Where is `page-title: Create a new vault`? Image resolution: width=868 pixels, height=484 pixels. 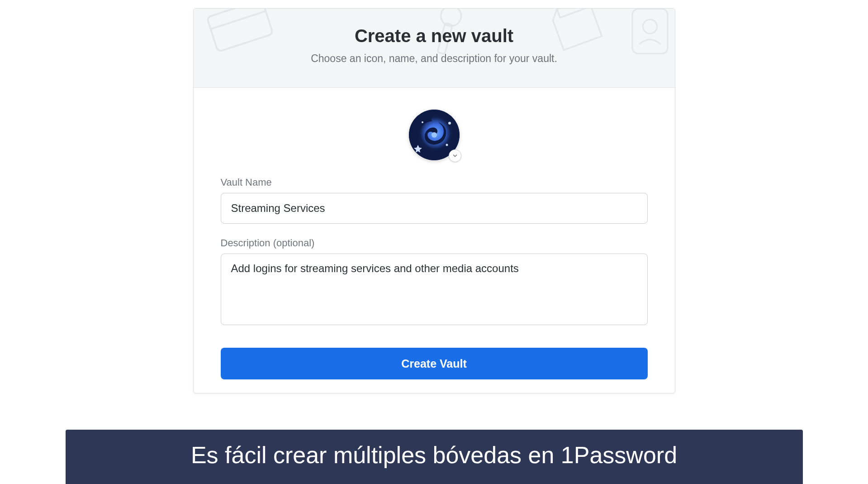
page-title: Create a new vault is located at coordinates (434, 36).